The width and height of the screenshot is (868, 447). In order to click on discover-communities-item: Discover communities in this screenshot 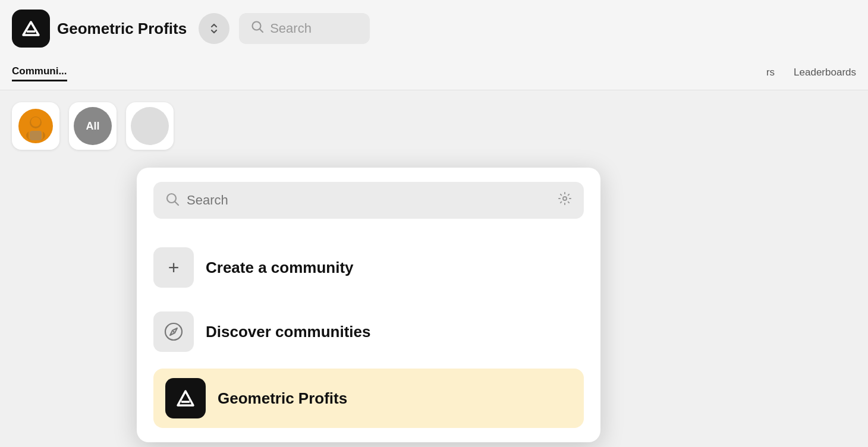, I will do `click(369, 332)`.